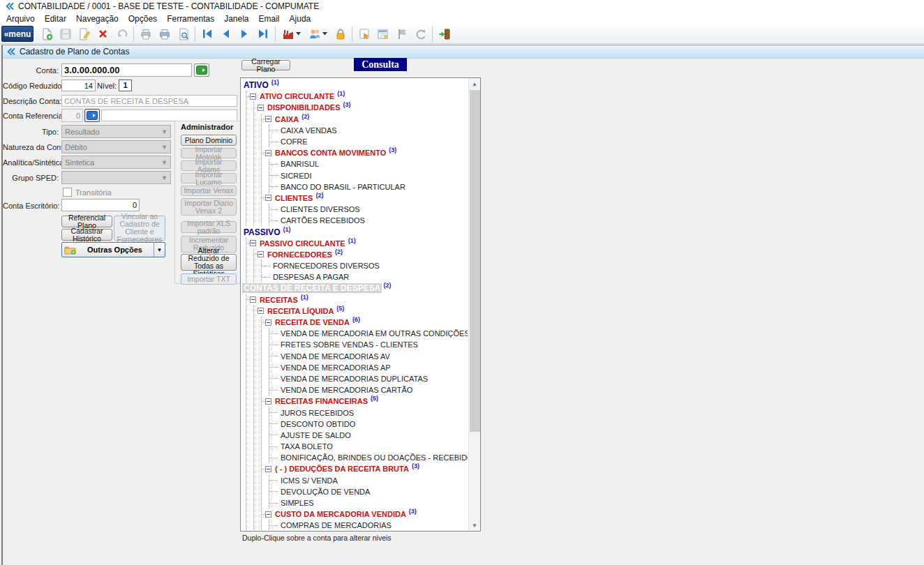 The height and width of the screenshot is (565, 924). Describe the element at coordinates (368, 356) in the screenshot. I see `tree-node: VENDA DE MERCADORIAS AV` at that location.